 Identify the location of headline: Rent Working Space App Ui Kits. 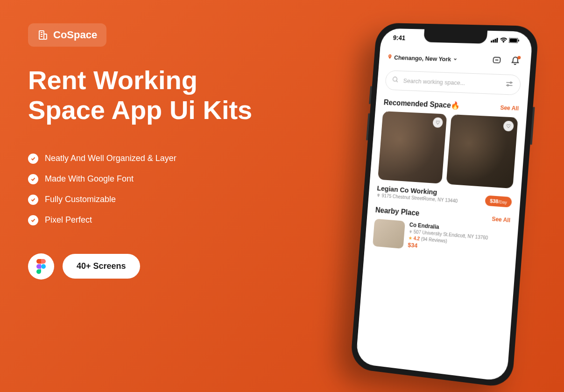
(145, 95).